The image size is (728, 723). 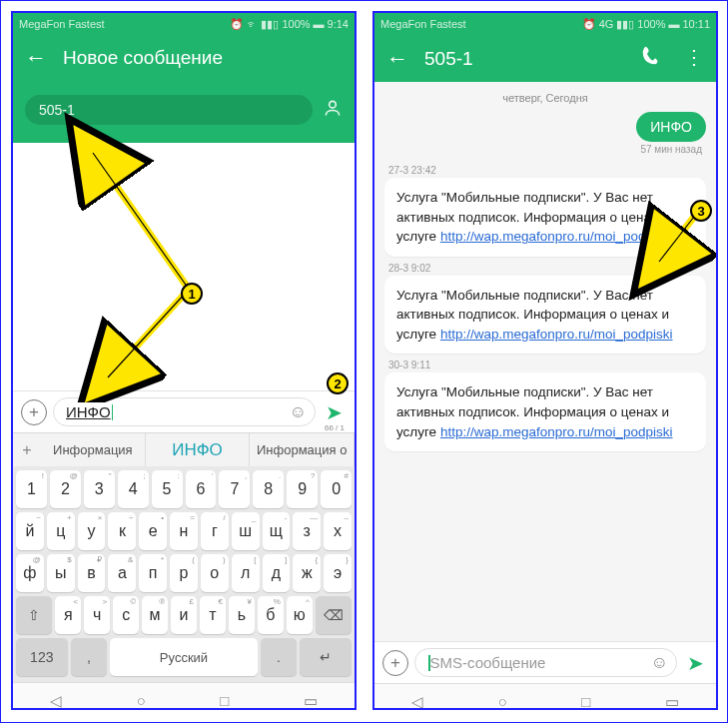 What do you see at coordinates (338, 383) in the screenshot?
I see `marker-2: 2` at bounding box center [338, 383].